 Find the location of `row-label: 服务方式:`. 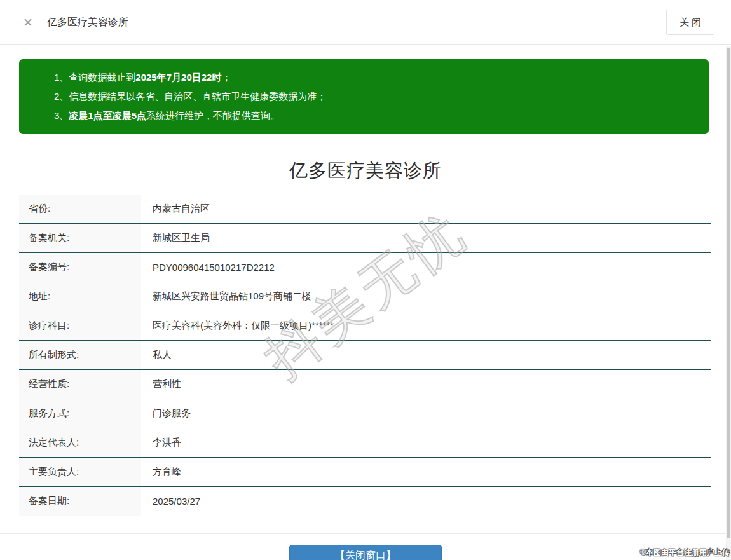

row-label: 服务方式: is located at coordinates (80, 413).